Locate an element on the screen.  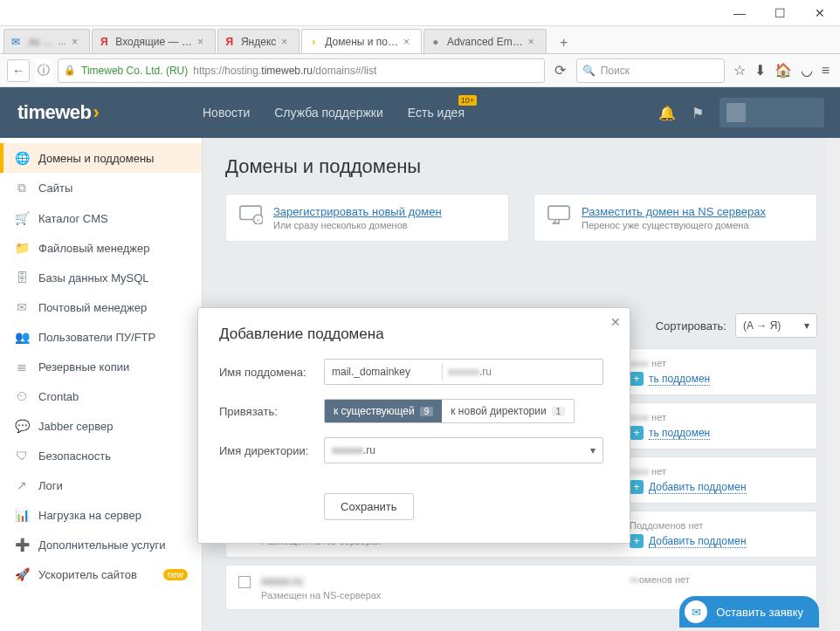
sidebar-item-crontab: ⏲Crontab is located at coordinates (101, 396).